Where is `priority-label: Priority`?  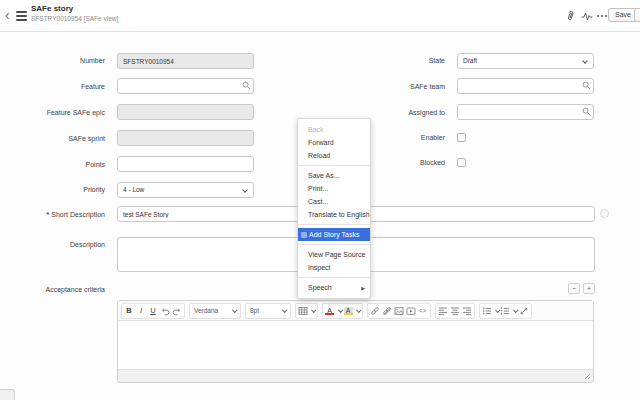
priority-label: Priority is located at coordinates (55, 190).